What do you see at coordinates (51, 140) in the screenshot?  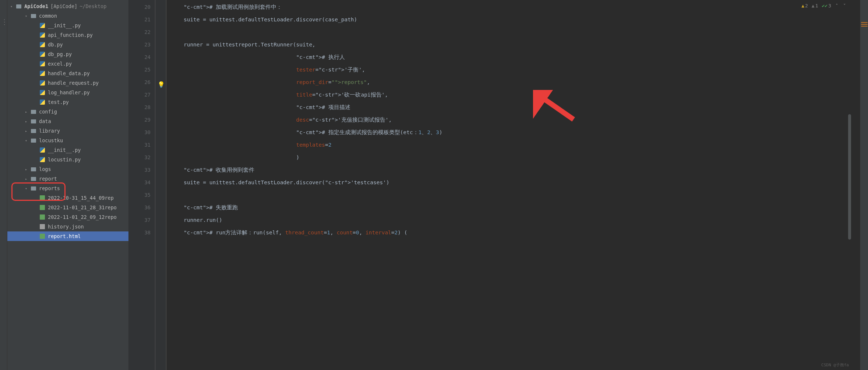 I see `tree-item-label: locustku` at bounding box center [51, 140].